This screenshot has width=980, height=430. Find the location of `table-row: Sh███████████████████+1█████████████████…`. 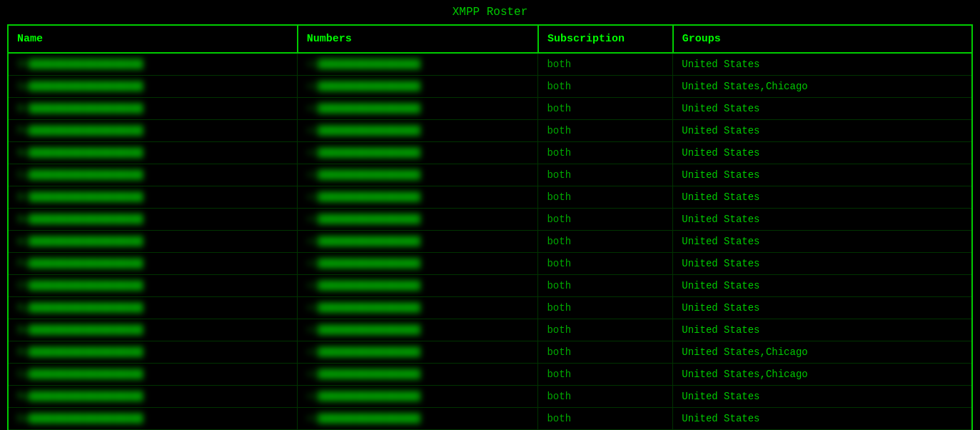

table-row: Sh███████████████████+1█████████████████… is located at coordinates (490, 64).